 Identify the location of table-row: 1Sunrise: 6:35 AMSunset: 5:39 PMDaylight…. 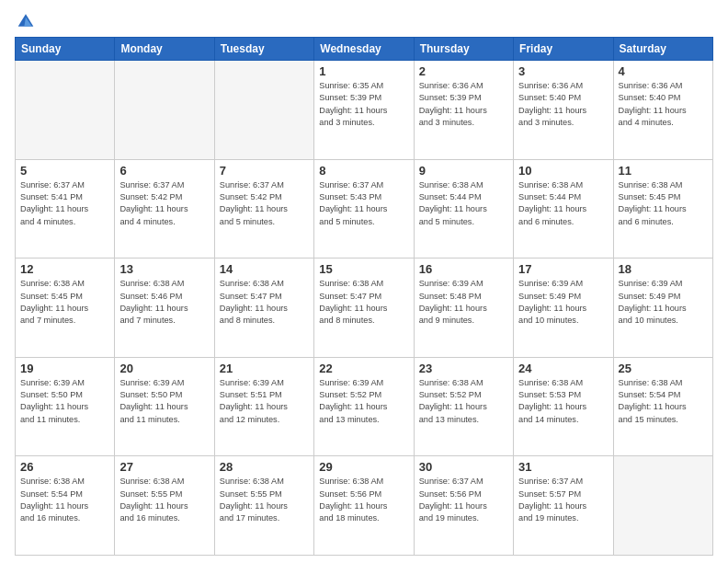
(364, 110).